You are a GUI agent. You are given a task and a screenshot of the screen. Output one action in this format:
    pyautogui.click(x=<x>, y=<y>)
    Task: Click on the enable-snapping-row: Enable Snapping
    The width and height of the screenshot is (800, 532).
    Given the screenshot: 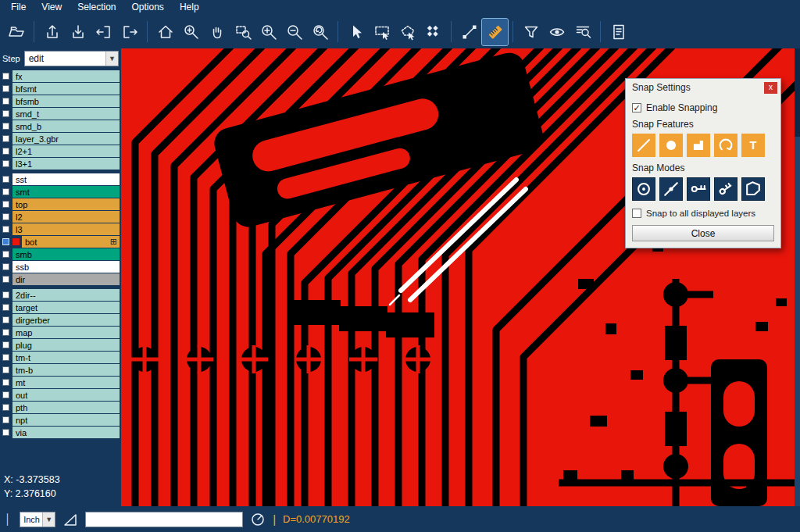 What is the action you would take?
    pyautogui.click(x=703, y=108)
    